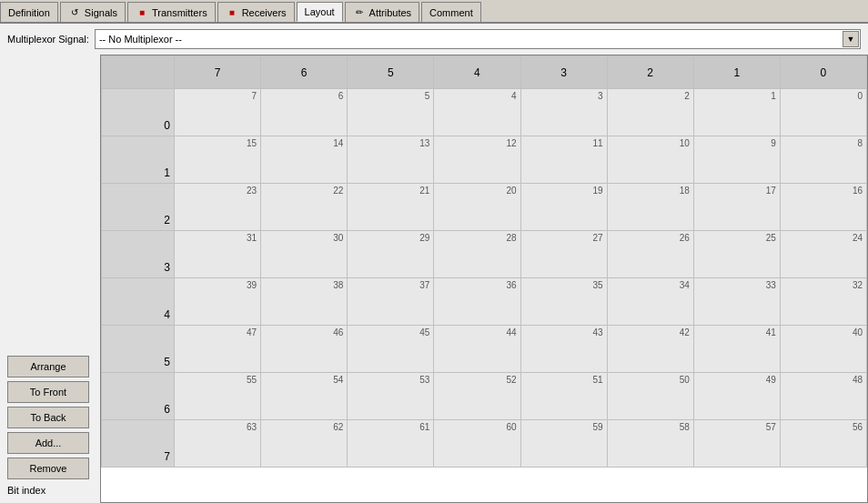  What do you see at coordinates (218, 113) in the screenshot?
I see `grid-cell: 7` at bounding box center [218, 113].